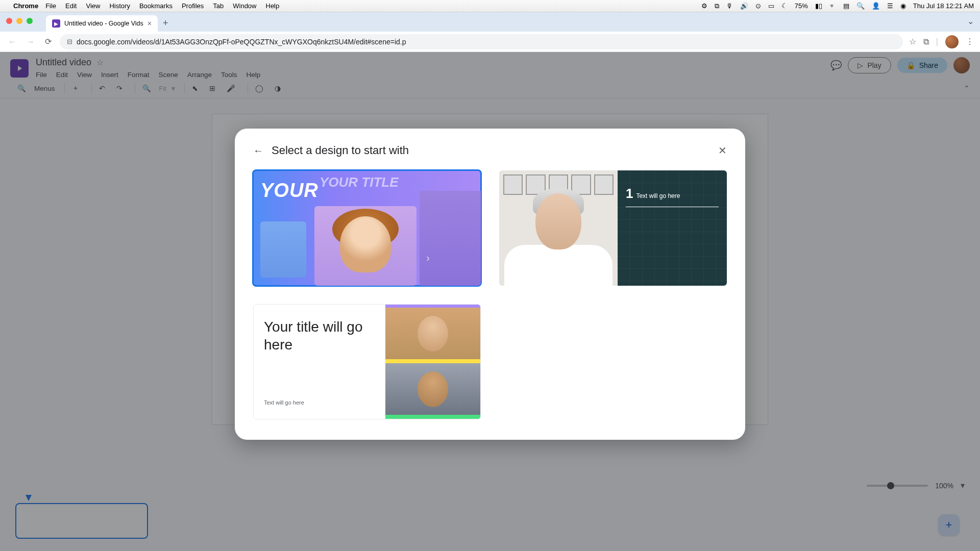  Describe the element at coordinates (48, 42) in the screenshot. I see `browser-reload-button: ⟳` at that location.